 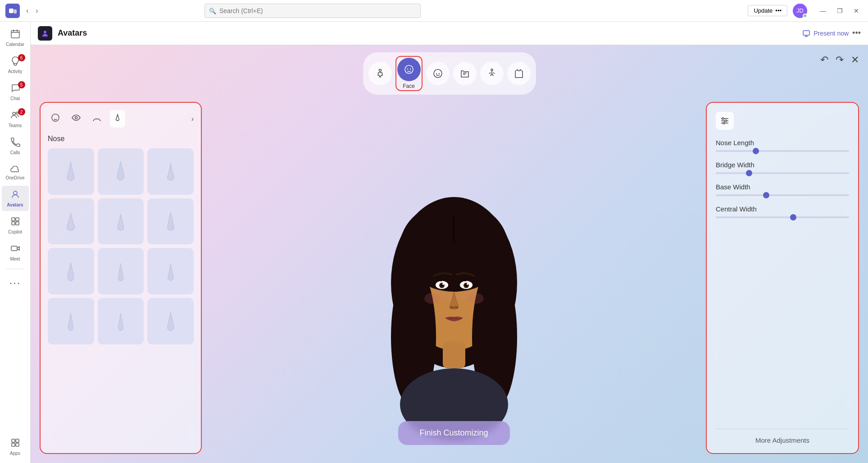 I want to click on nose-length-thumb, so click(x=756, y=151).